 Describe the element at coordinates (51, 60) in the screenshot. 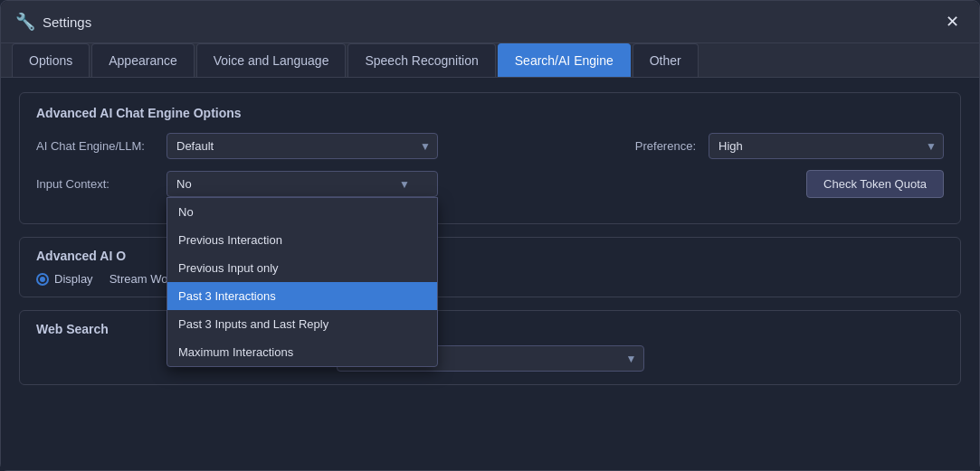

I see `tab-options: Options` at that location.